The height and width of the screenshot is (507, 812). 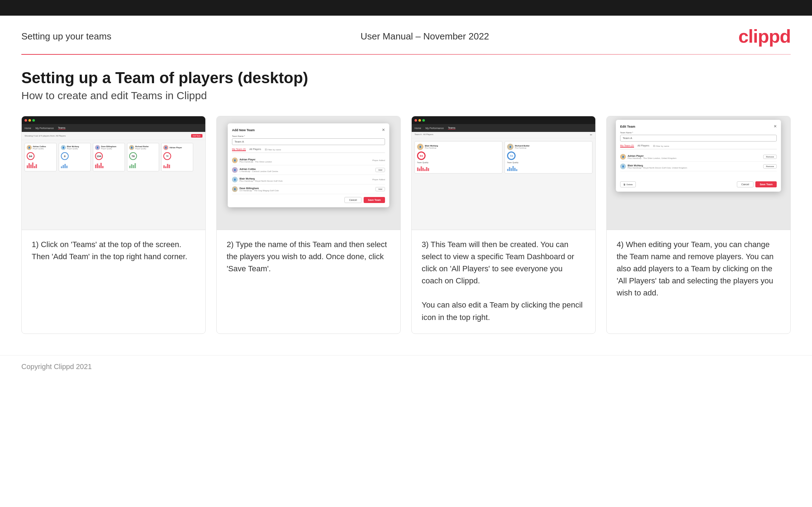 I want to click on mock-subheader-text-3: Team A · All Players, so click(x=424, y=135).